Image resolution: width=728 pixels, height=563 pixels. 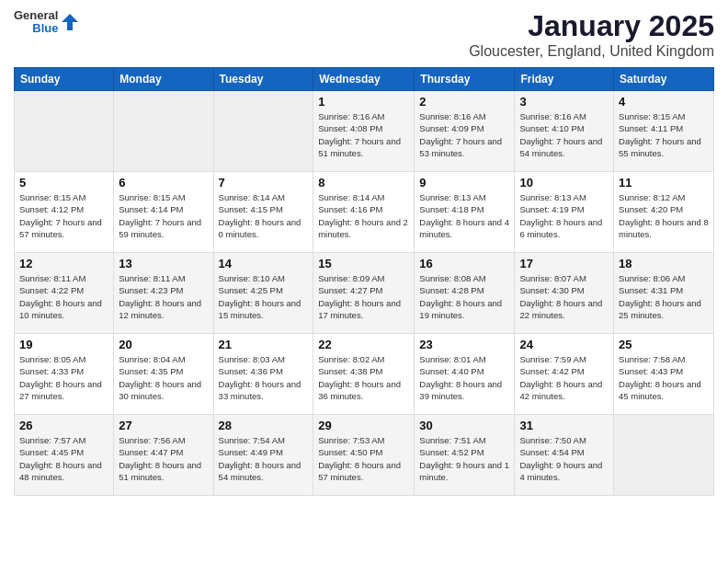 I want to click on table-row: 28Sunrise: 7:54 AM Sunset: 4:49 PM Dayli…, so click(x=263, y=455).